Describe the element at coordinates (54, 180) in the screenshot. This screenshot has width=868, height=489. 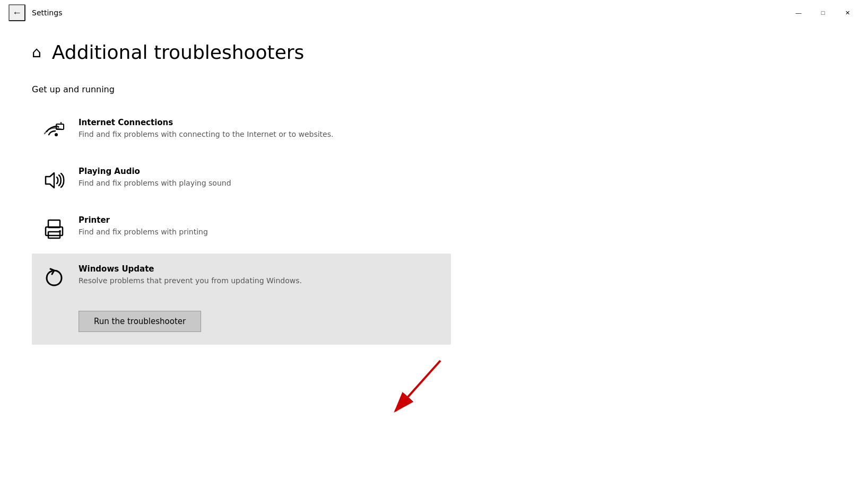
I see `audio-icon` at that location.